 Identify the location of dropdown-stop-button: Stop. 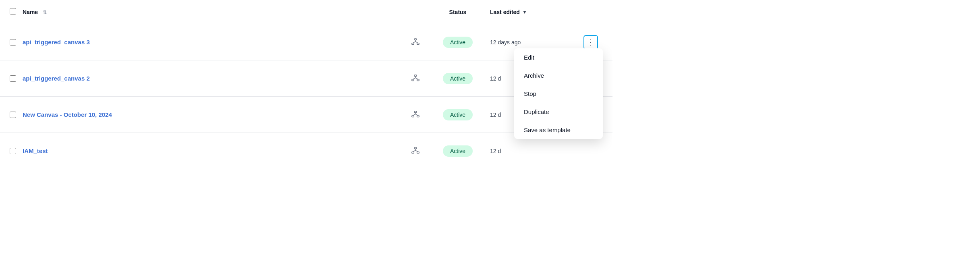
(559, 93).